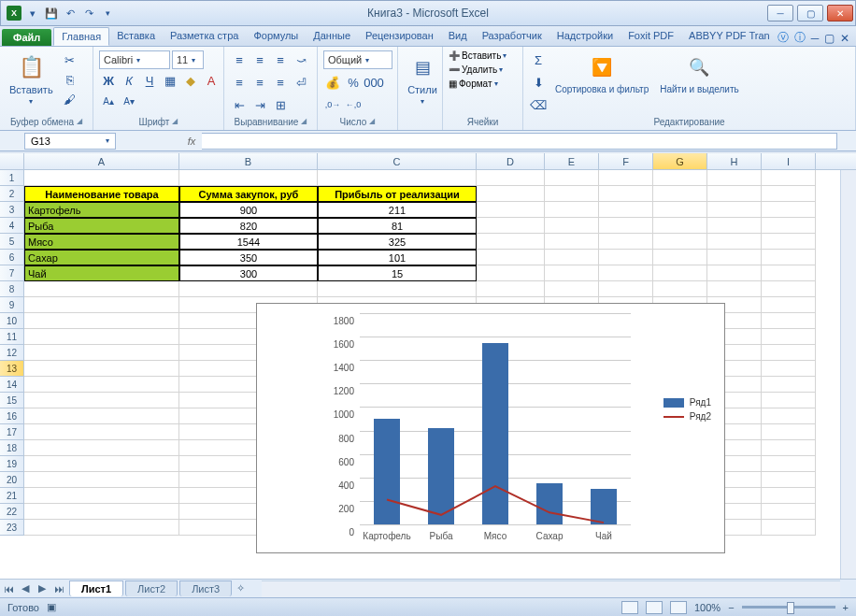 The height and width of the screenshot is (616, 856). I want to click on cell-I22, so click(789, 512).